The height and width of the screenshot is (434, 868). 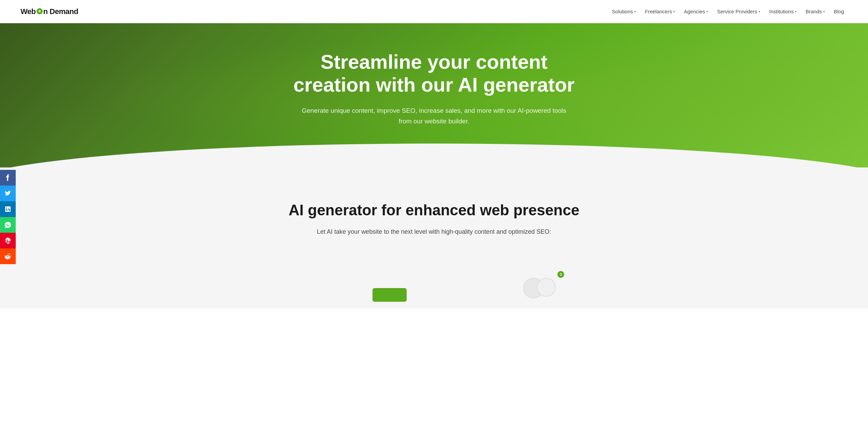 What do you see at coordinates (674, 12) in the screenshot?
I see `freelancers-chevron-icon: ▾` at bounding box center [674, 12].